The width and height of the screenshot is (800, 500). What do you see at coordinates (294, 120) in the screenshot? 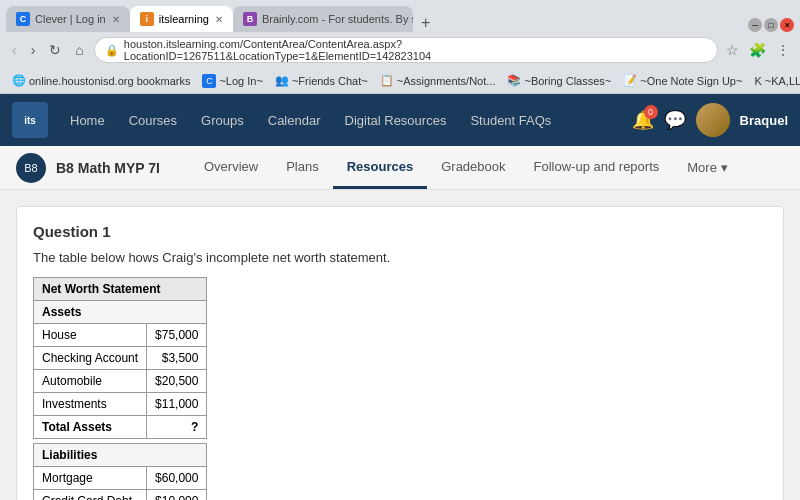
I see `nav-calendar: Calendar` at bounding box center [294, 120].